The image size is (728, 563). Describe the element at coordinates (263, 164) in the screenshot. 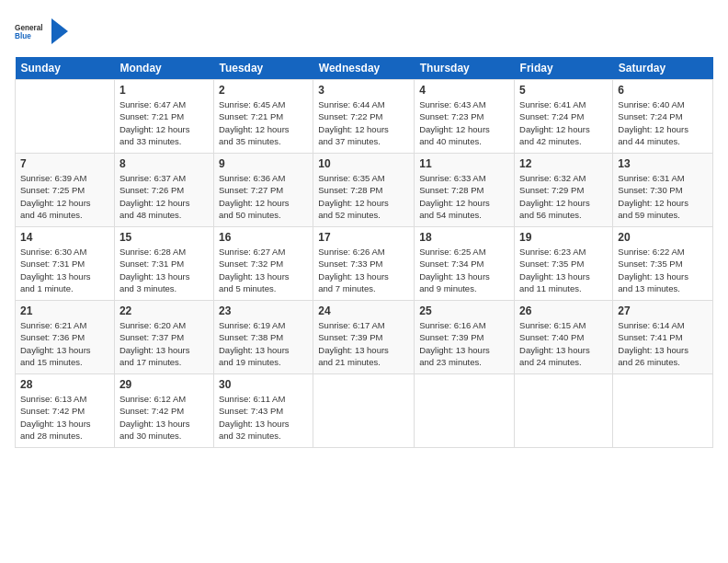

I see `day-number: 9` at that location.